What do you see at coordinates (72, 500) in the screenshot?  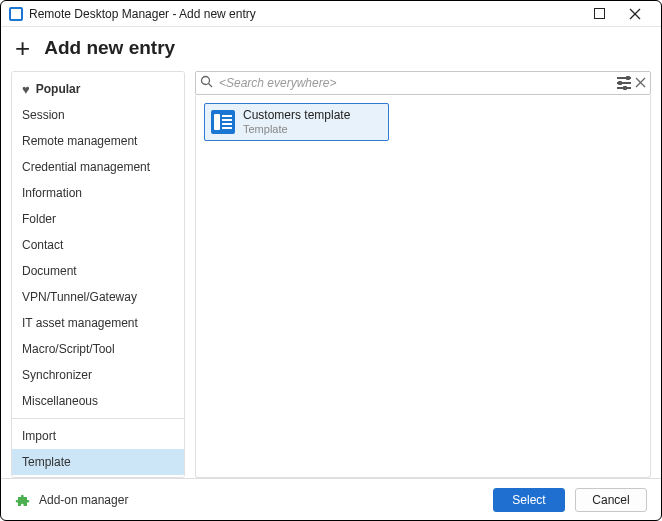 I see `addon-manager-link: Add-on manager` at bounding box center [72, 500].